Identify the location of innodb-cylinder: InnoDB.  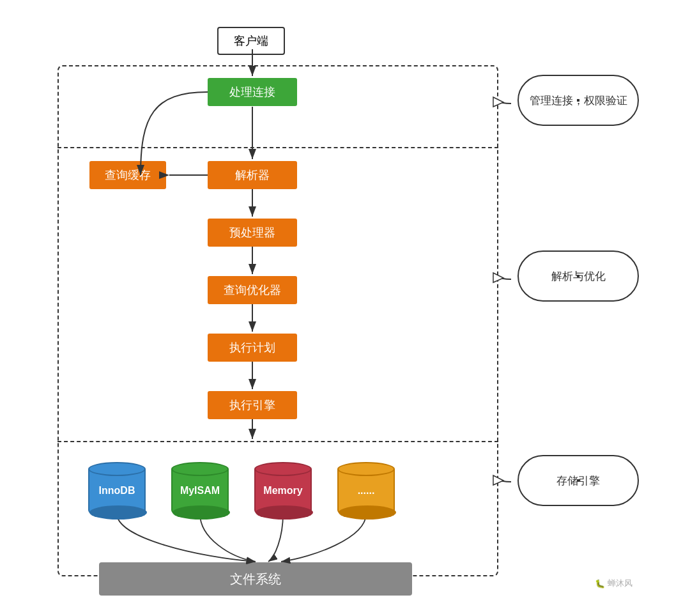
(117, 484).